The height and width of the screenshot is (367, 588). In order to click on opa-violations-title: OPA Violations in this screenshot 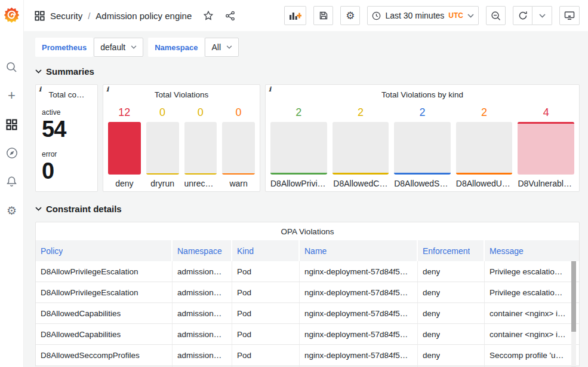, I will do `click(307, 231)`.